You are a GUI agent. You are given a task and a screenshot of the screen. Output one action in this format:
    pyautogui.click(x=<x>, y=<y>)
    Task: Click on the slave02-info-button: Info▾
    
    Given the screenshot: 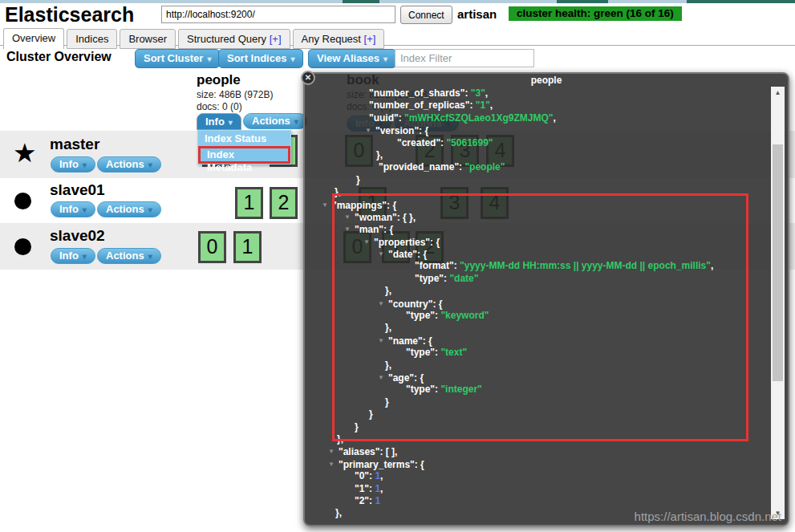 What is the action you would take?
    pyautogui.click(x=73, y=256)
    